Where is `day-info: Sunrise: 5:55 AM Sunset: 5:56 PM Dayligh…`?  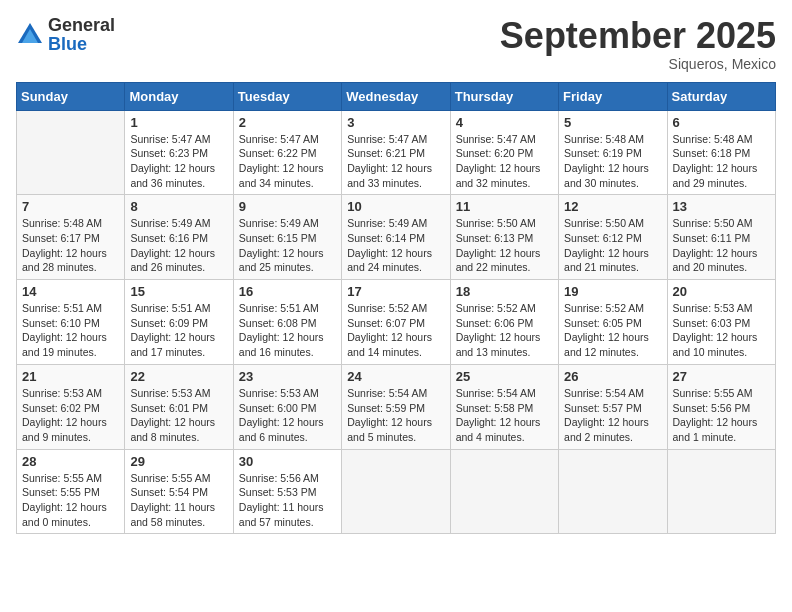 day-info: Sunrise: 5:55 AM Sunset: 5:56 PM Dayligh… is located at coordinates (722, 416).